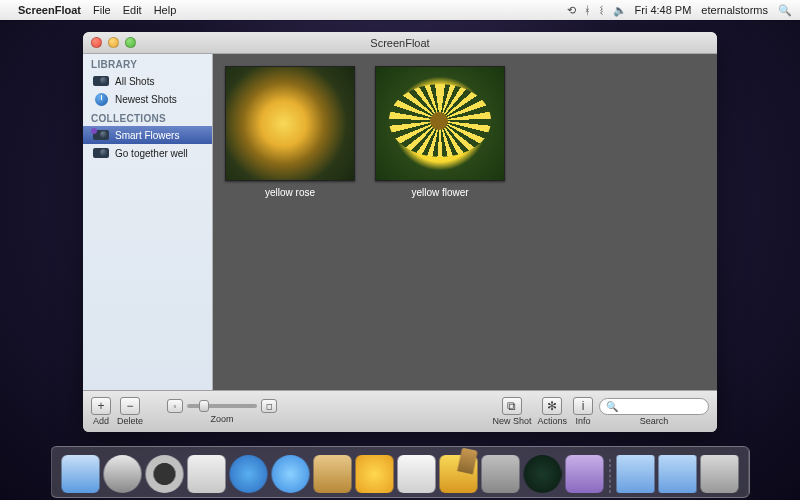  Describe the element at coordinates (620, 10) in the screenshot. I see `volume-icon: 🔈` at that location.